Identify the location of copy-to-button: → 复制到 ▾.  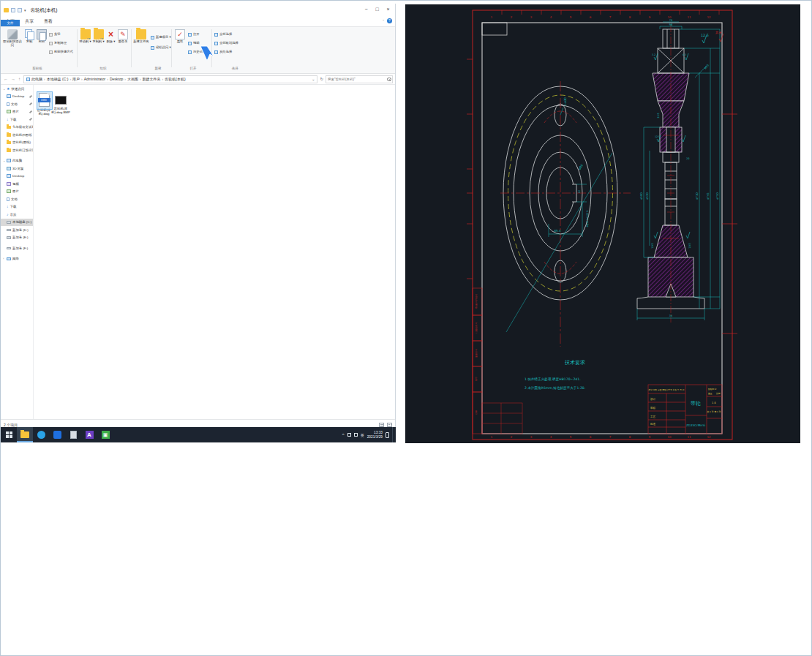
(98, 37).